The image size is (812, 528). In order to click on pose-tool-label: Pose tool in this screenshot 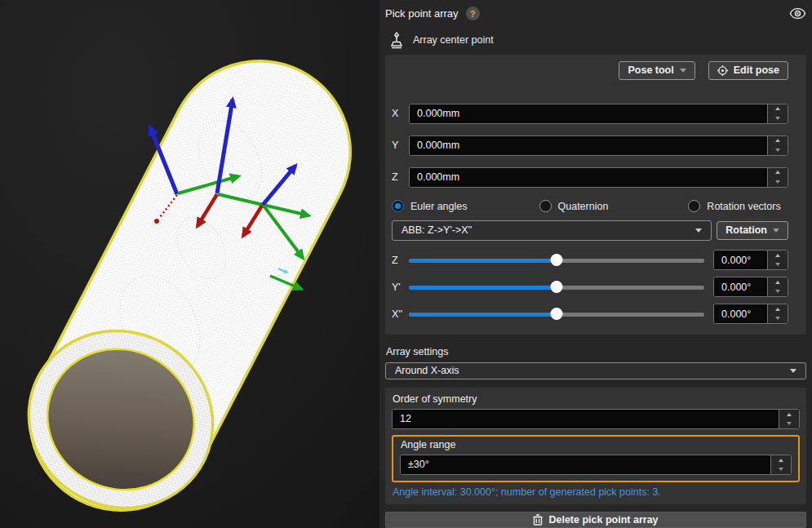, I will do `click(650, 70)`.